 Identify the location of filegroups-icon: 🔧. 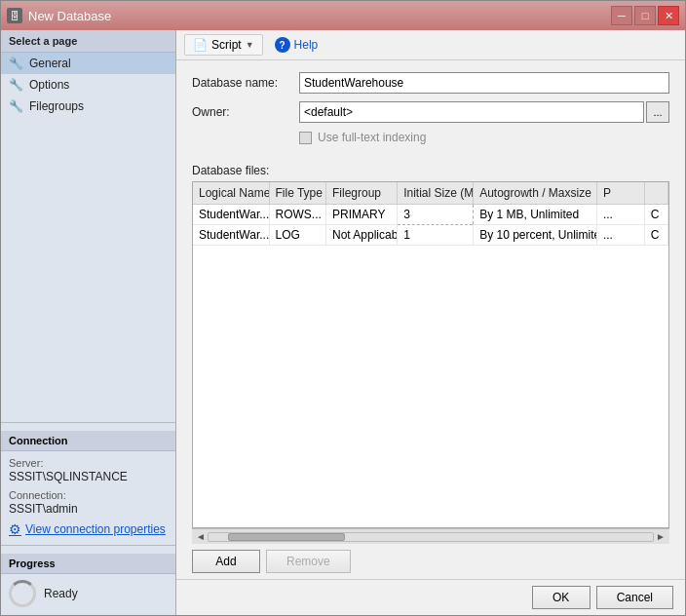
(16, 106).